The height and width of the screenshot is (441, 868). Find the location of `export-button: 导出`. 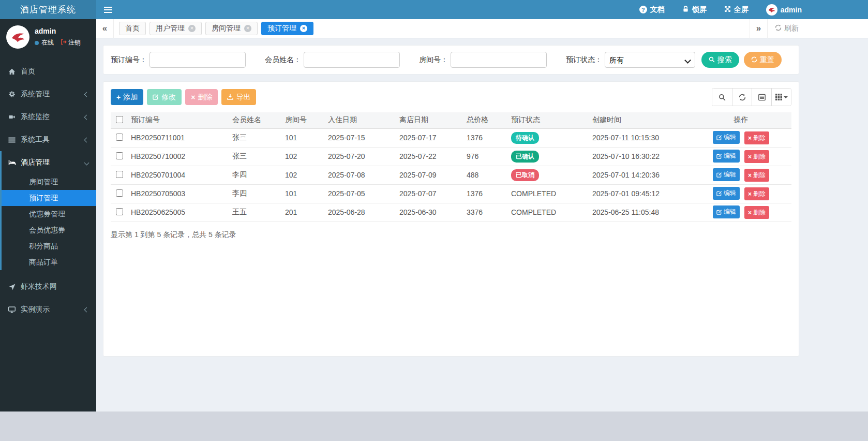

export-button: 导出 is located at coordinates (239, 97).